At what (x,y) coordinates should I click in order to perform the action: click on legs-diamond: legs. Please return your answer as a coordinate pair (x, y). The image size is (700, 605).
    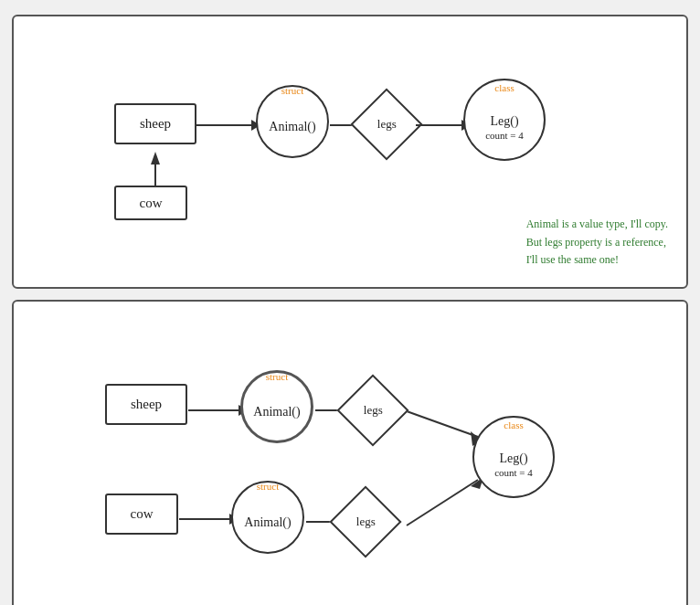
    Looking at the image, I should click on (387, 124).